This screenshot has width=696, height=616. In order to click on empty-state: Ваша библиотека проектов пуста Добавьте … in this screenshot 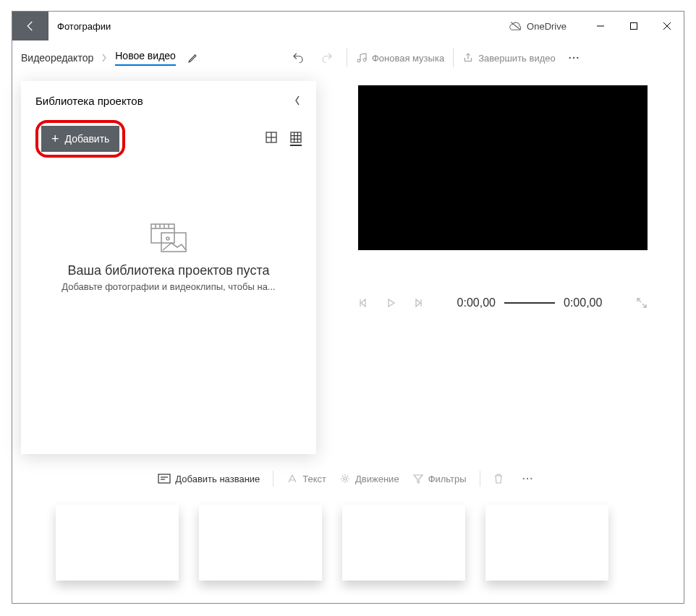, I will do `click(169, 332)`.